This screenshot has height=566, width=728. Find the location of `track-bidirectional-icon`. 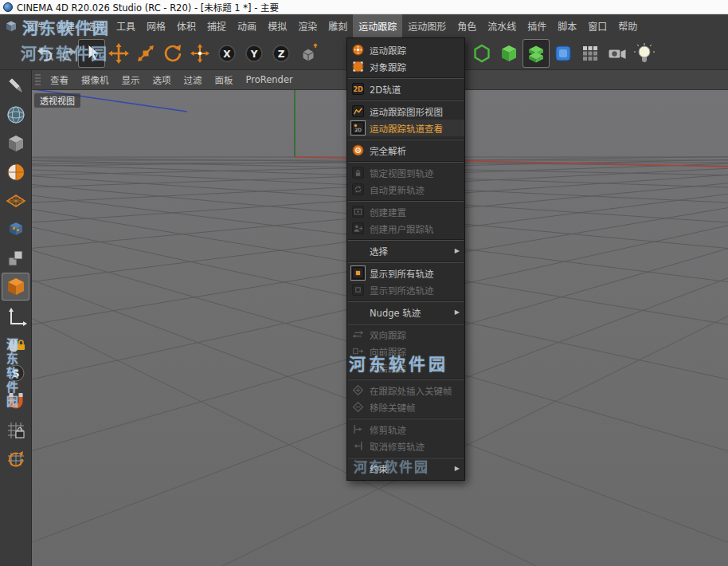

track-bidirectional-icon is located at coordinates (358, 335).